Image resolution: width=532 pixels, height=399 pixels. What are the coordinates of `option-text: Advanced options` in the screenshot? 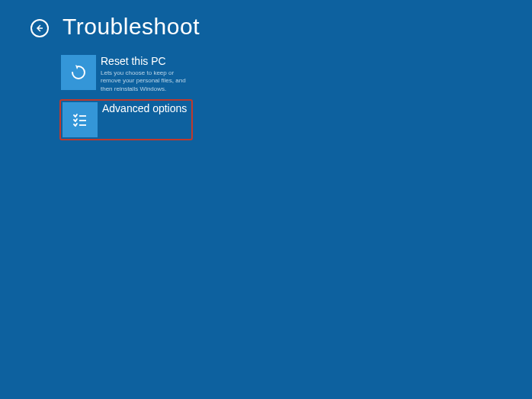 It's located at (145, 110).